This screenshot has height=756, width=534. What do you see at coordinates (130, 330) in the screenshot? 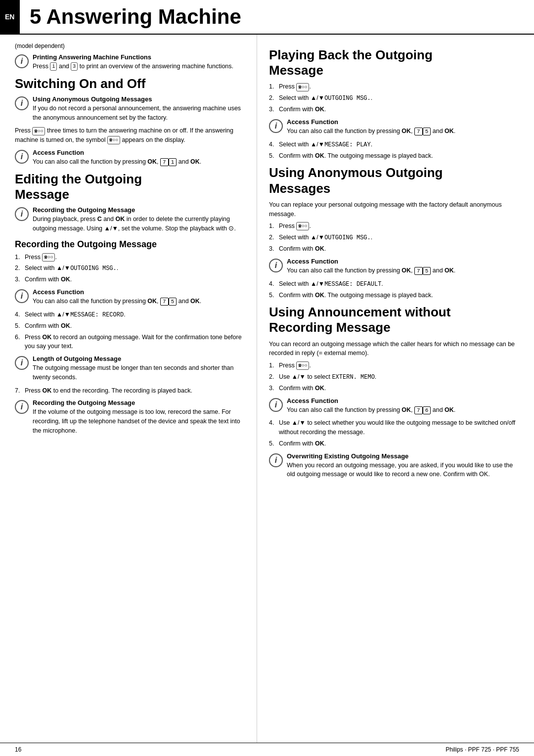
I see `recording-steps-list-2: 4. Select with ▲/▼MESSAGE: RECORD. 5. Co…` at bounding box center [130, 330].